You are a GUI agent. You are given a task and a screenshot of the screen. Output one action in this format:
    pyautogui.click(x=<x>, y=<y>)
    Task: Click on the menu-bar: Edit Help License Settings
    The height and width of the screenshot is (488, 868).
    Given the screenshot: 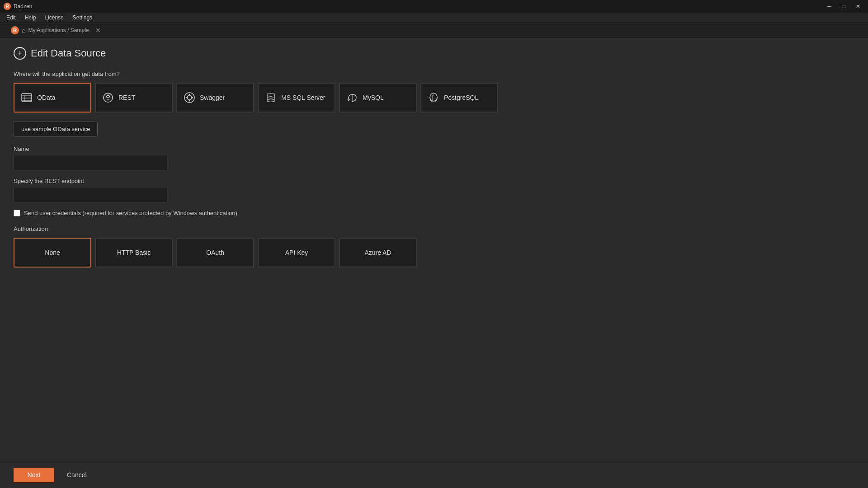 What is the action you would take?
    pyautogui.click(x=434, y=18)
    